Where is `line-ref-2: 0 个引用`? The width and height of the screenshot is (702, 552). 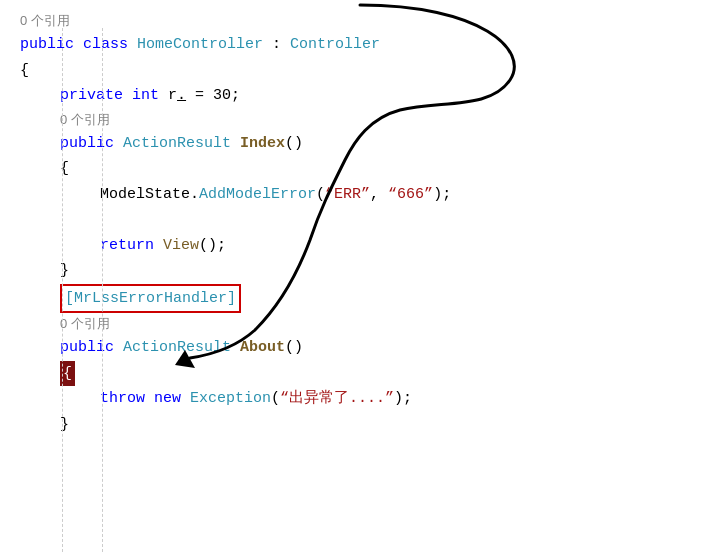 line-ref-2: 0 个引用 is located at coordinates (351, 324).